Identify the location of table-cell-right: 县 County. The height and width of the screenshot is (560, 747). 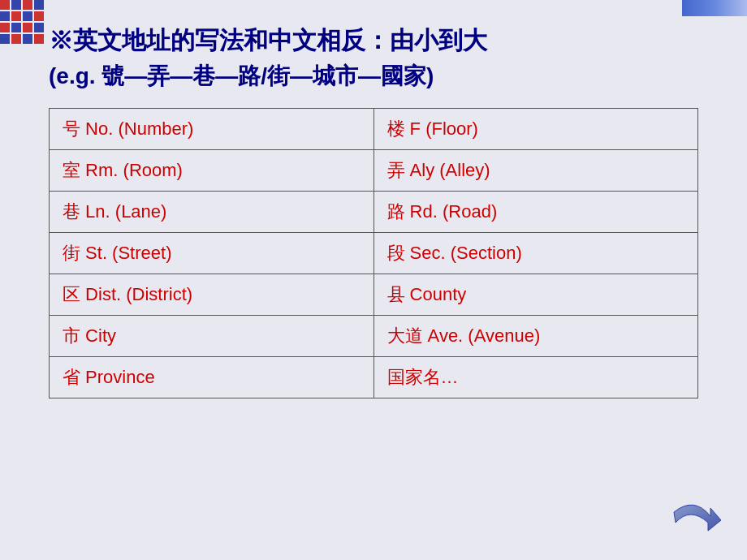
(536, 295).